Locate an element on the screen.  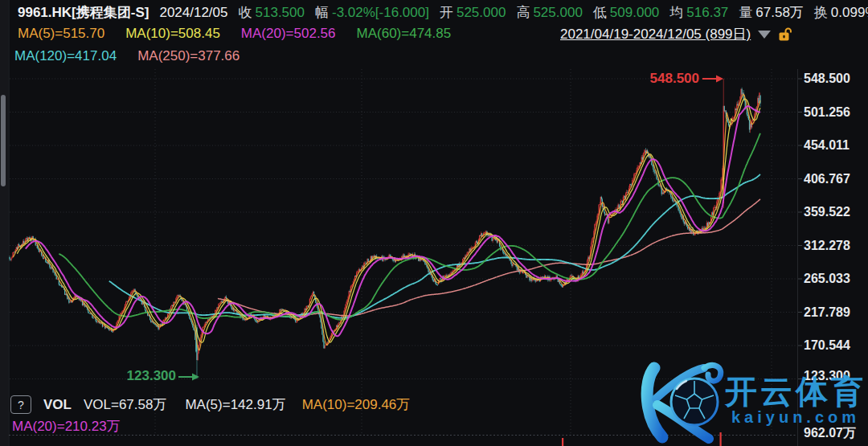
quote-turnover: 换0.099% is located at coordinates (841, 13).